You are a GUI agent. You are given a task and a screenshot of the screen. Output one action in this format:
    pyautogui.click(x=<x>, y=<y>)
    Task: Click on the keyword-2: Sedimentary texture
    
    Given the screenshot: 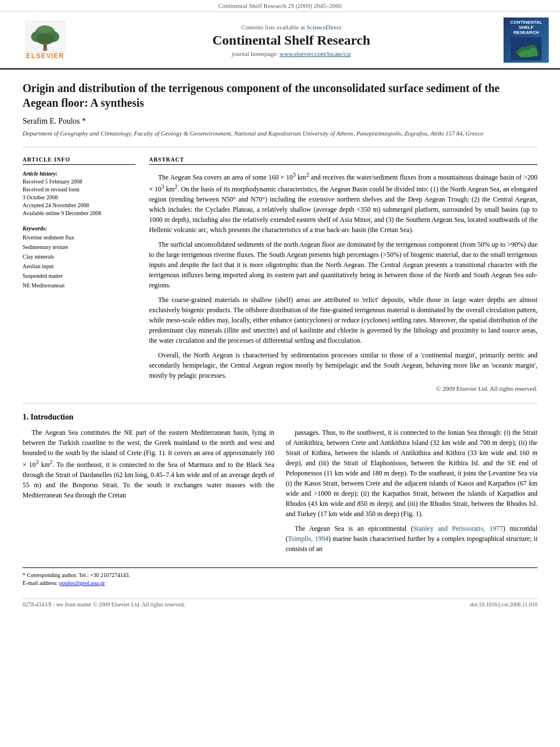 What is the action you would take?
    pyautogui.click(x=79, y=247)
    